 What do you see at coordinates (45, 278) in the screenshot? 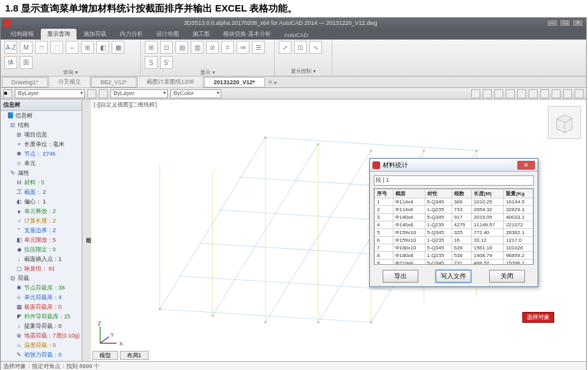
I see `tree-item: ⊟ 荷载` at bounding box center [45, 278].